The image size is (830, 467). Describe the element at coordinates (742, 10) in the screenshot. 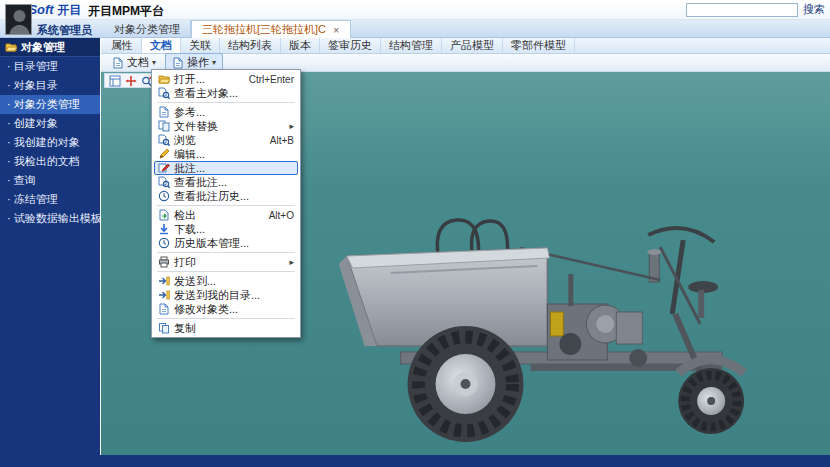

I see `search-input` at that location.